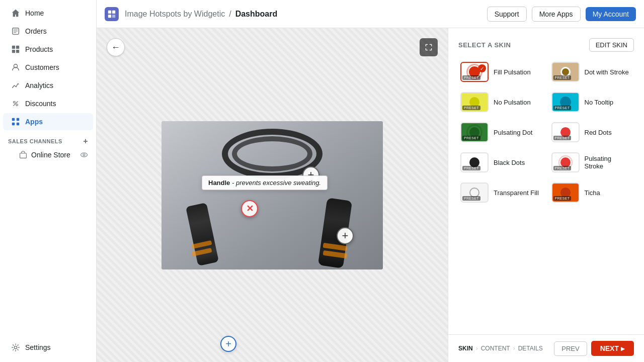 This screenshot has width=644, height=362. I want to click on skin-no-tooltip: PRESET No Tooltip, so click(592, 102).